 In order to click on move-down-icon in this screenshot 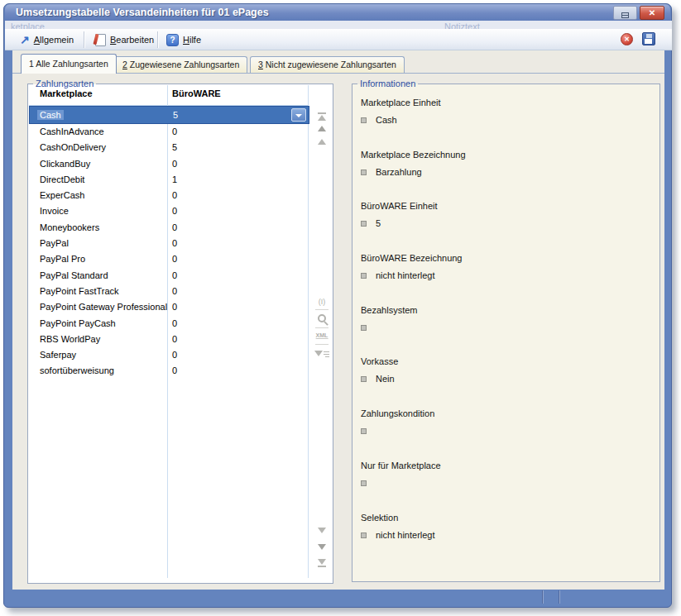, I will do `click(322, 547)`.